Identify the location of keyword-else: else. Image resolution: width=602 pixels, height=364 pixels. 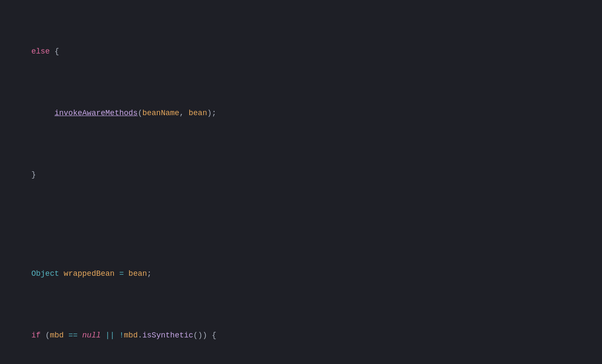
(40, 51).